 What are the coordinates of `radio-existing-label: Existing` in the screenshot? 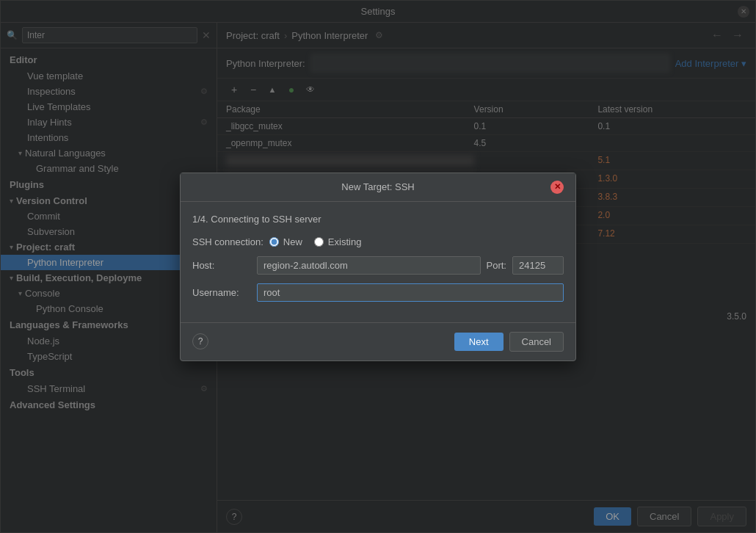 It's located at (345, 242).